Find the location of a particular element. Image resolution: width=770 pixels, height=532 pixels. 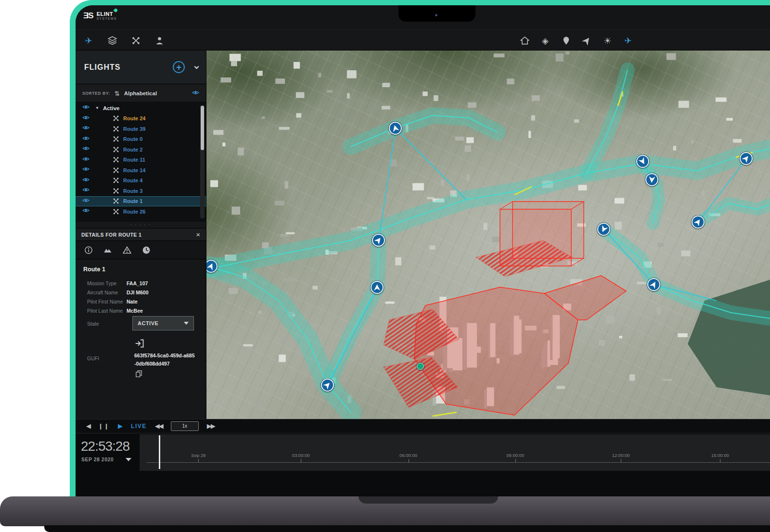

state-select: ACTIVE is located at coordinates (163, 323).